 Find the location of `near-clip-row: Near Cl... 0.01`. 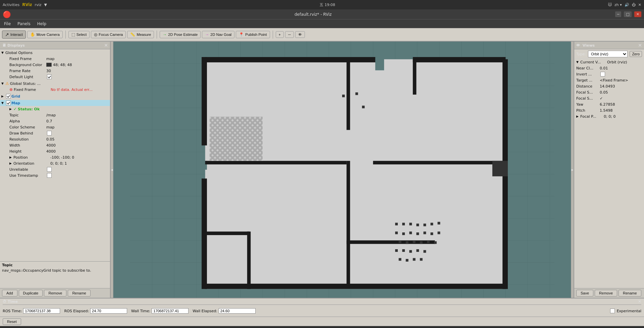

near-clip-row: Near Cl... 0.01 is located at coordinates (609, 68).